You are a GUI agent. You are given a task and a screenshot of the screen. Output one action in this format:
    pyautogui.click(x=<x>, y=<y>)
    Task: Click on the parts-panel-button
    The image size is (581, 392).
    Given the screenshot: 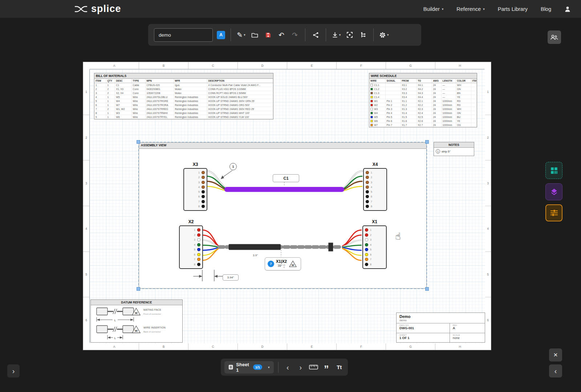 What is the action you would take?
    pyautogui.click(x=554, y=171)
    